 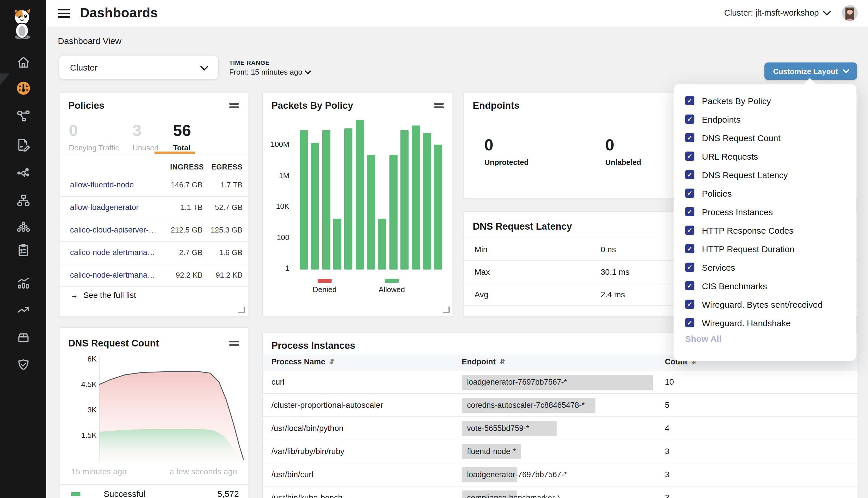 I want to click on divider, so click(x=154, y=154).